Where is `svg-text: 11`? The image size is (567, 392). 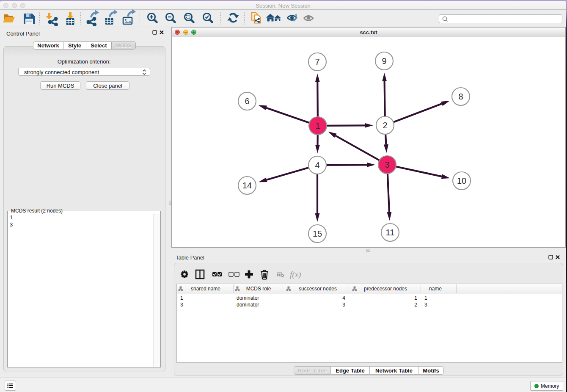
svg-text: 11 is located at coordinates (390, 232).